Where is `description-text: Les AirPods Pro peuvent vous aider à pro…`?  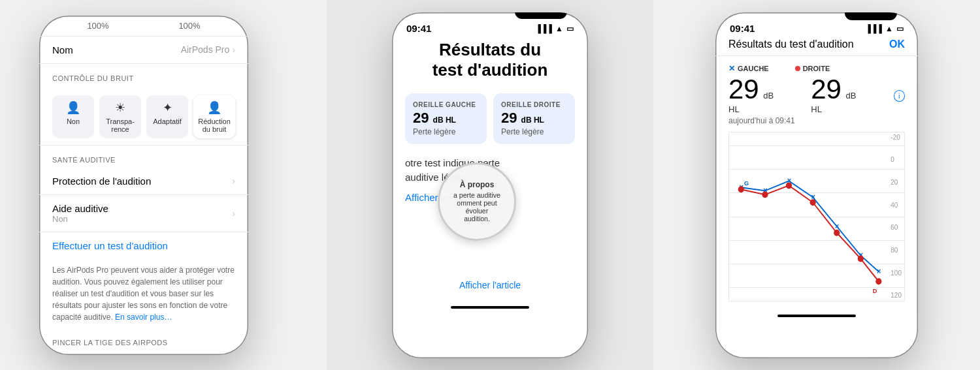 description-text: Les AirPods Pro peuvent vous aider à pro… is located at coordinates (144, 294).